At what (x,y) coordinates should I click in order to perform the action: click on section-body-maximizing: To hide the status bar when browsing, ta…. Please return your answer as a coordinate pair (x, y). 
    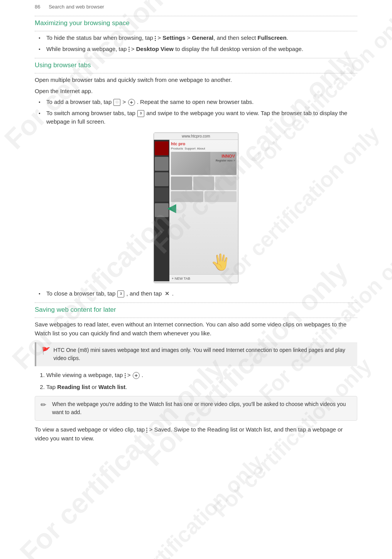
    Looking at the image, I should click on (196, 43).